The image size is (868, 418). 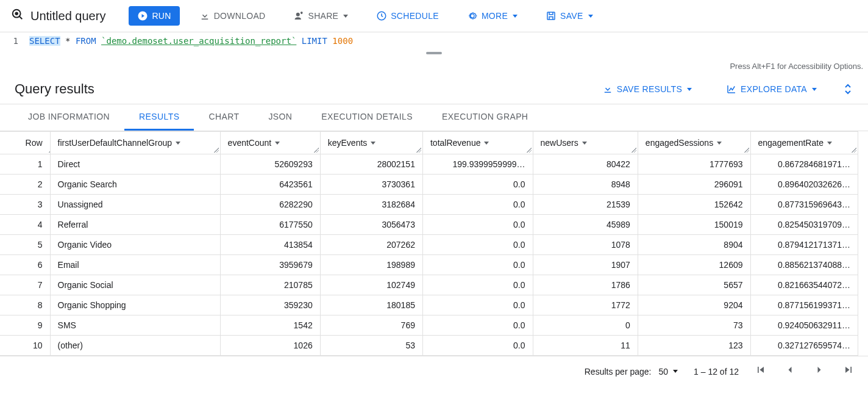 What do you see at coordinates (585, 205) in the screenshot?
I see `cell-new-users: 21539` at bounding box center [585, 205].